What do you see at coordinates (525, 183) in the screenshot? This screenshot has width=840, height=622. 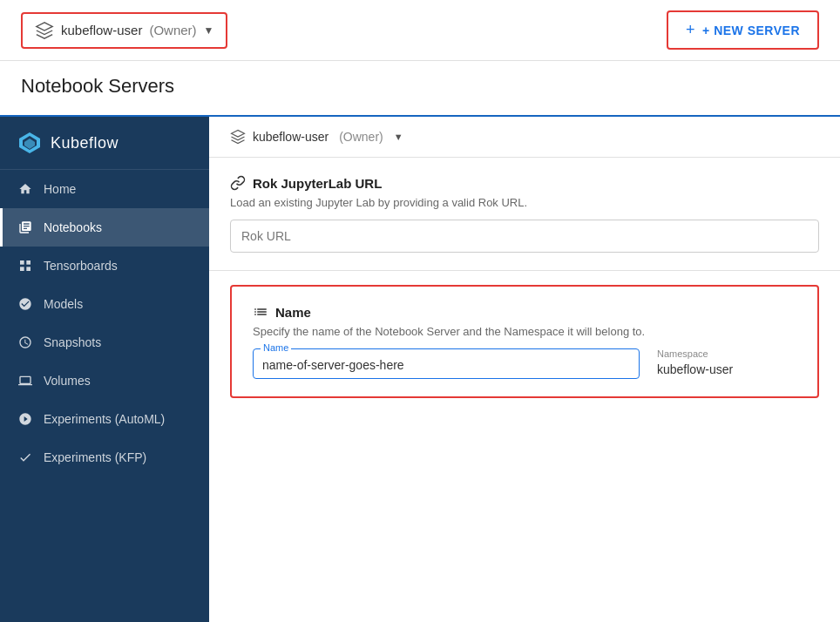 I see `rok-section-title: Rok JupyterLab URL` at bounding box center [525, 183].